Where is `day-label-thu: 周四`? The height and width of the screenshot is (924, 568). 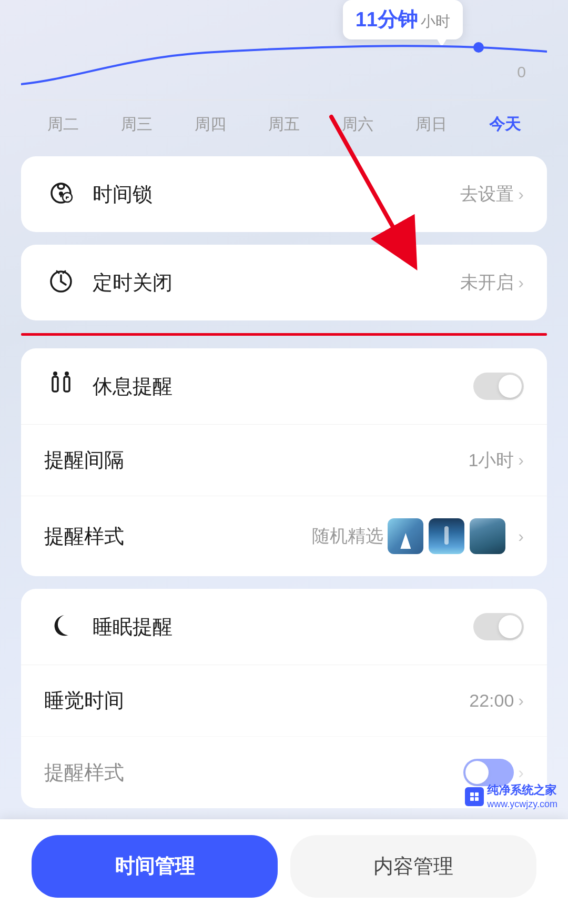 day-label-thu: 周四 is located at coordinates (210, 124).